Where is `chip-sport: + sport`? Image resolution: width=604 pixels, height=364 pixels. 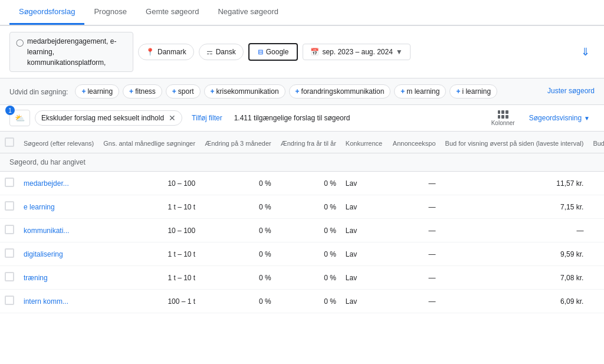
chip-sport: + sport is located at coordinates (183, 91).